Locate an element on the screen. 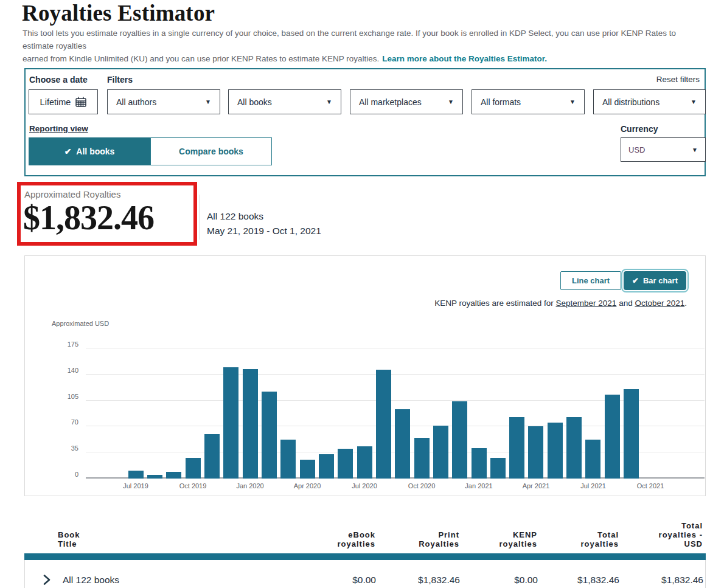  col-header-book-title: Book Title is located at coordinates (69, 539).